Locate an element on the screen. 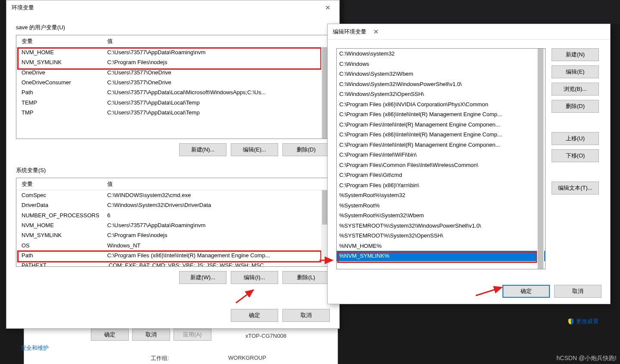  list-item: C:\Windows\System32\OpenSSH\ is located at coordinates (441, 94).